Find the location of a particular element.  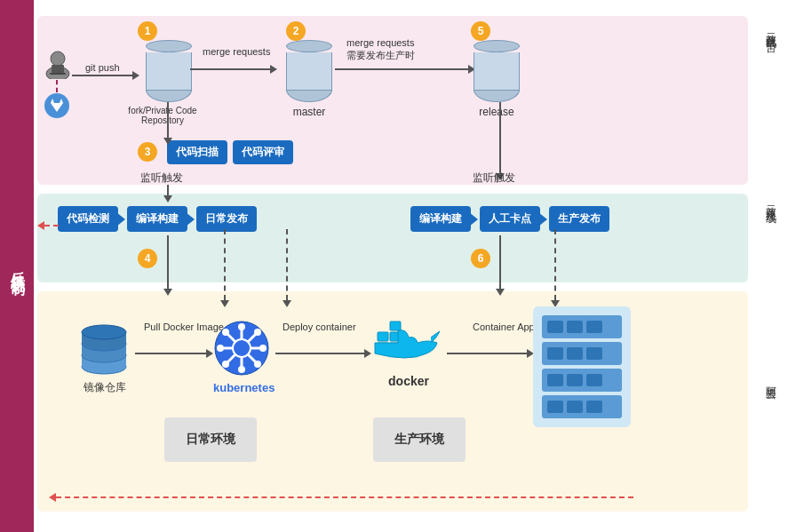

to-pipeline-left-arrow is located at coordinates (168, 194).